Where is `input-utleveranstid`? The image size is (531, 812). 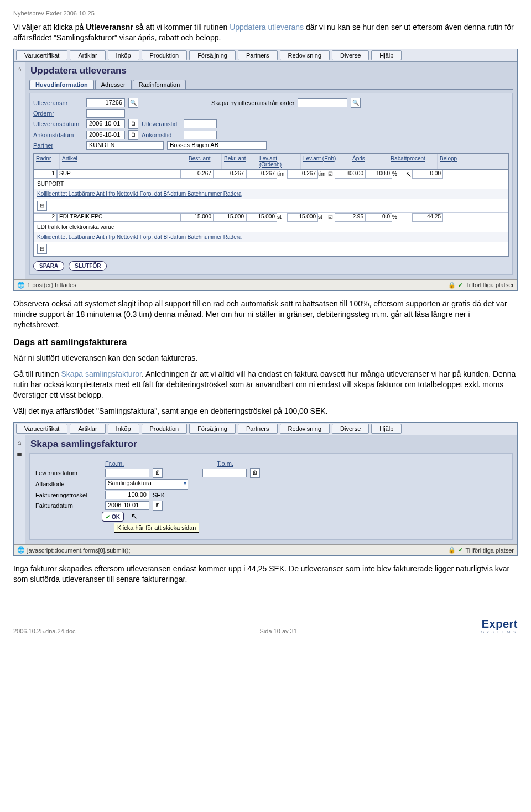 input-utleveranstid is located at coordinates (200, 124).